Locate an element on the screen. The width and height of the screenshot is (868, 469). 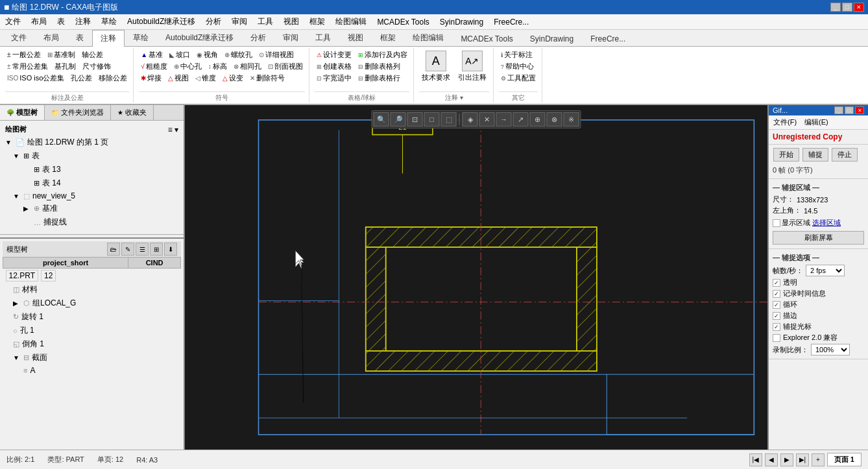
btn-common-tolerance: ± 常用公差集 is located at coordinates (27, 66).